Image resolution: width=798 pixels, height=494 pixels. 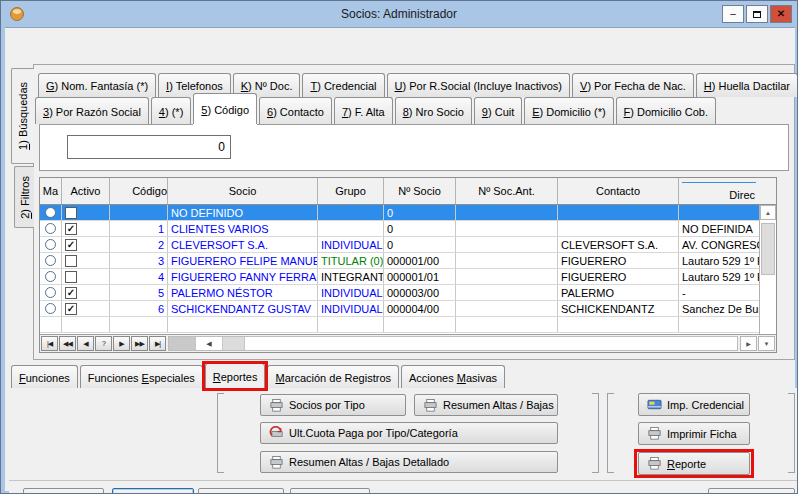 I want to click on socios-por-tipo-button: Socios por Tipo, so click(x=333, y=405).